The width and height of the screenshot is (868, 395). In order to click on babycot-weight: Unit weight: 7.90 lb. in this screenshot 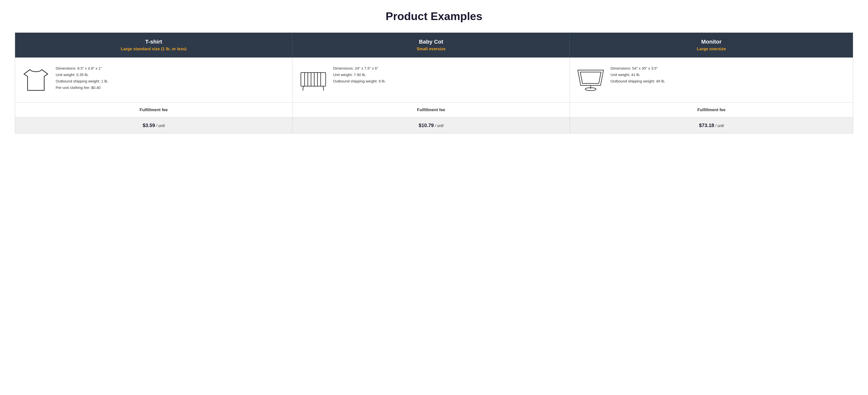, I will do `click(349, 75)`.